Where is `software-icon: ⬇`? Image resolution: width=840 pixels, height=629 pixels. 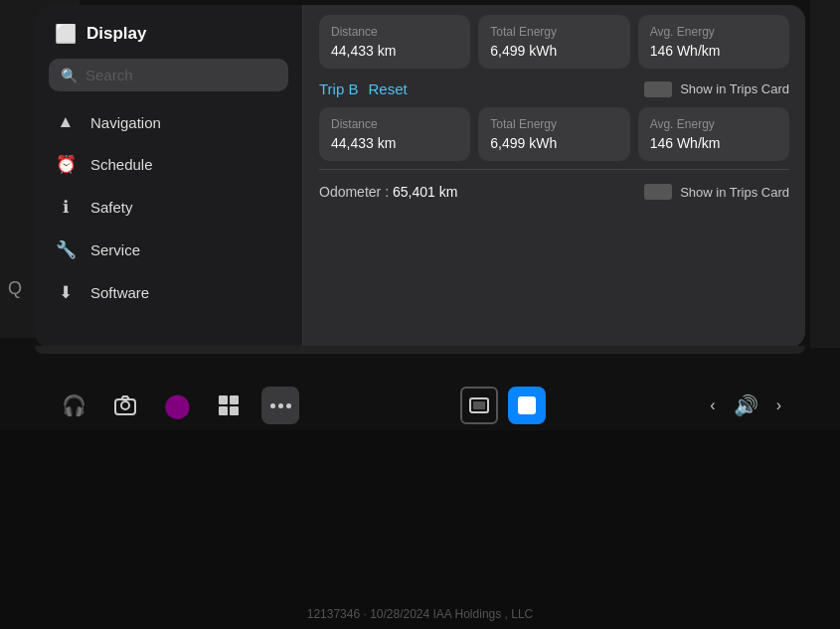 software-icon: ⬇ is located at coordinates (66, 292).